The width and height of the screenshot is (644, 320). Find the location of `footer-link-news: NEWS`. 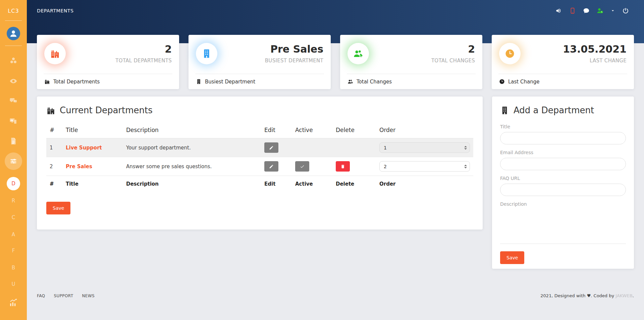

footer-link-news: NEWS is located at coordinates (88, 296).